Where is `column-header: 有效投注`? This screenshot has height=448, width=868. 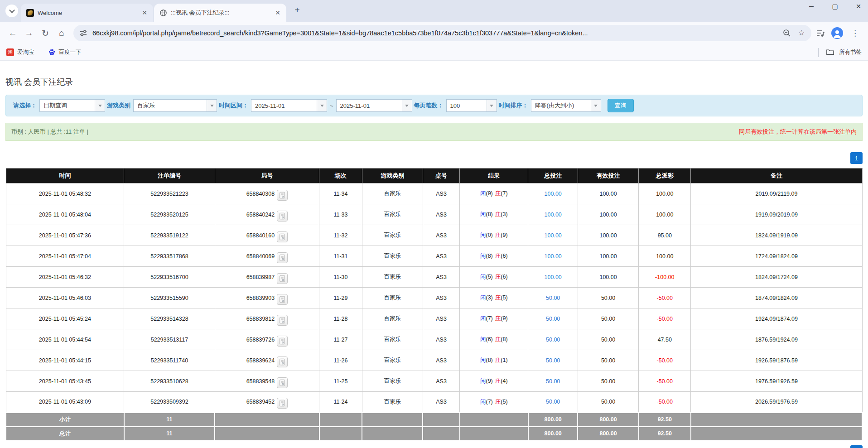
column-header: 有效投注 is located at coordinates (608, 176).